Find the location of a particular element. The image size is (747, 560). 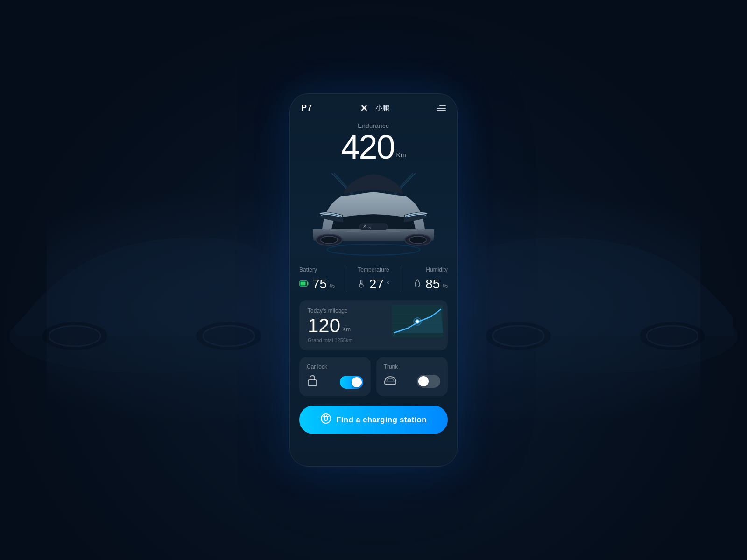

header: P7 小鹏 is located at coordinates (374, 105).